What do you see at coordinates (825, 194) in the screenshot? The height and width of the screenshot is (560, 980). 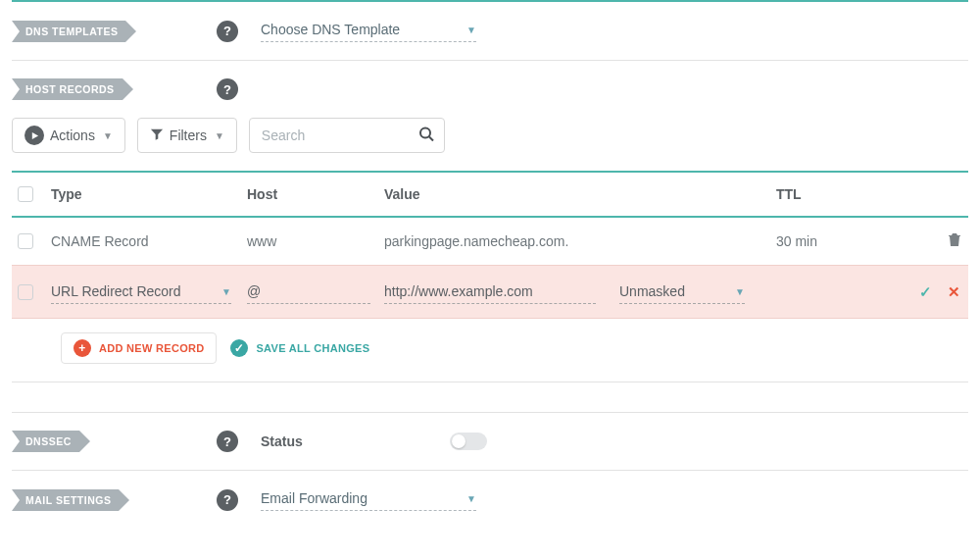 I see `col-ttl: TTL` at bounding box center [825, 194].